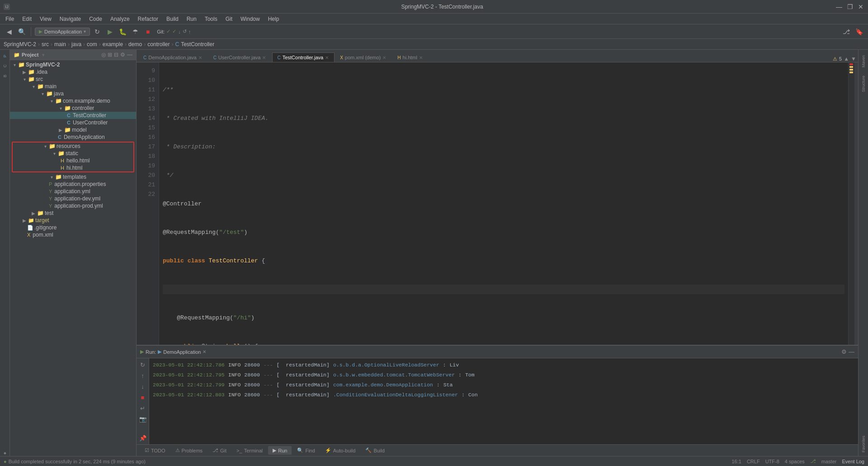  I want to click on settings-btn: ⚙, so click(123, 55).